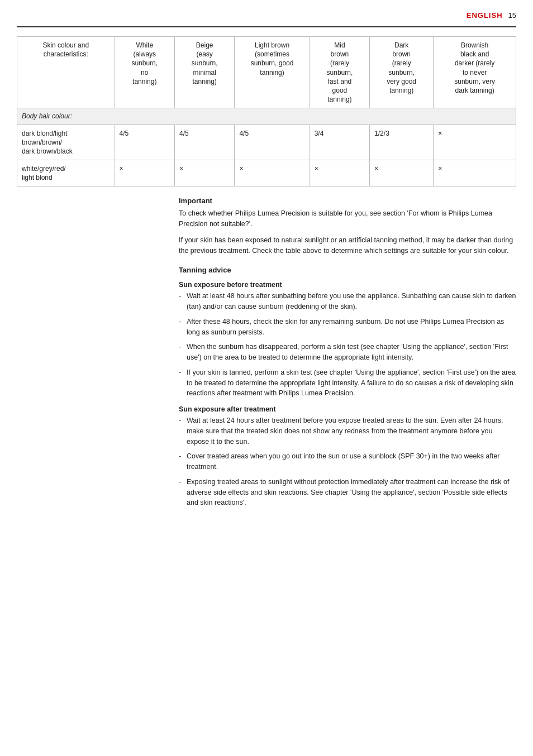  I want to click on col-header-white: White(alwayssunburn,notanning), so click(144, 73).